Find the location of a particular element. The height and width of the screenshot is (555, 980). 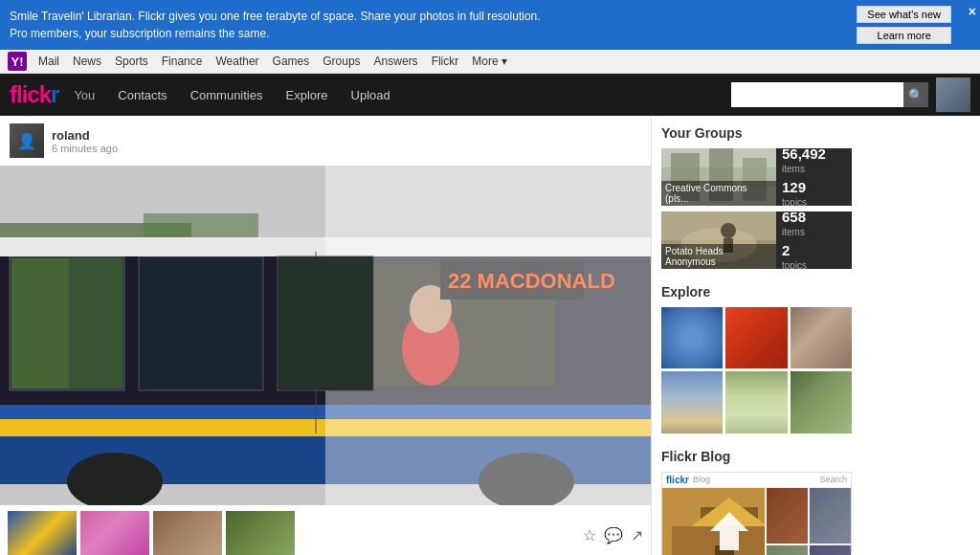

yahoo-nav-finance: Finance is located at coordinates (182, 61).